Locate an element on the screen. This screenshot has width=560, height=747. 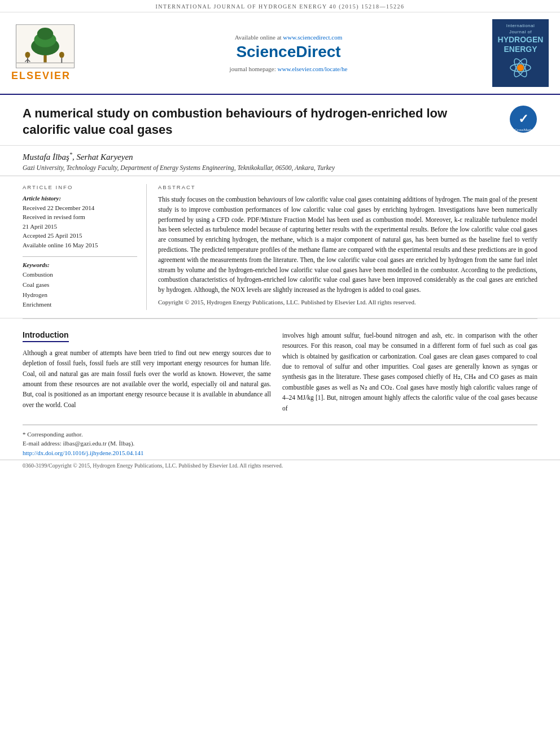
author-names: Mustafa İlbaş*, Serhat Karyeyen is located at coordinates (78, 157).